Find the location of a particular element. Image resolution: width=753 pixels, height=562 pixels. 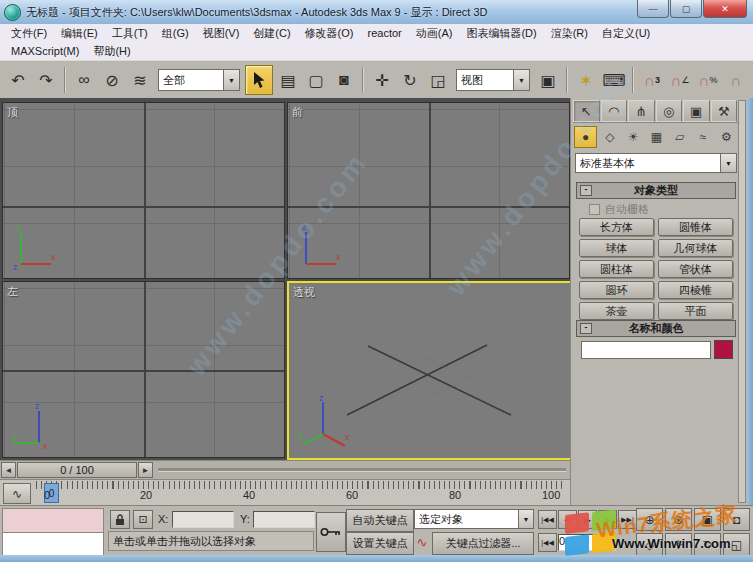

cylinder-button: 圆柱体 is located at coordinates (616, 269).